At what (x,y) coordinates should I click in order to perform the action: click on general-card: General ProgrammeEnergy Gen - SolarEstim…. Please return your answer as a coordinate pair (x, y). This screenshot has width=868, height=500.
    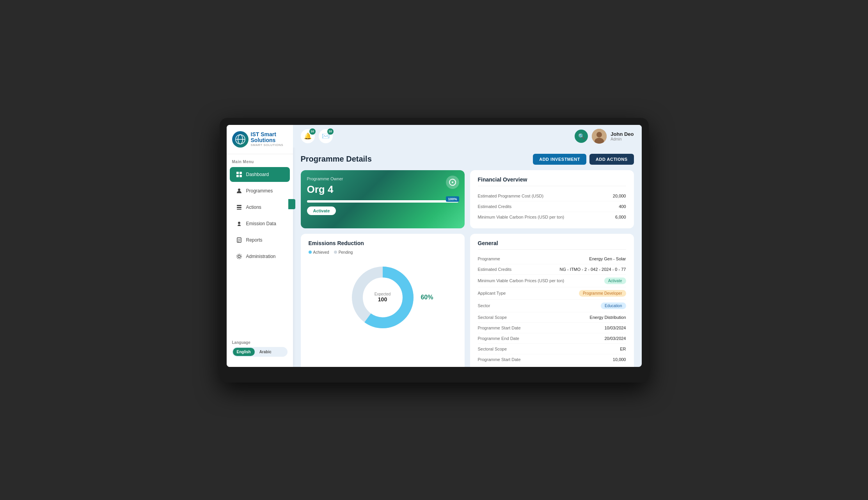
    Looking at the image, I should click on (552, 301).